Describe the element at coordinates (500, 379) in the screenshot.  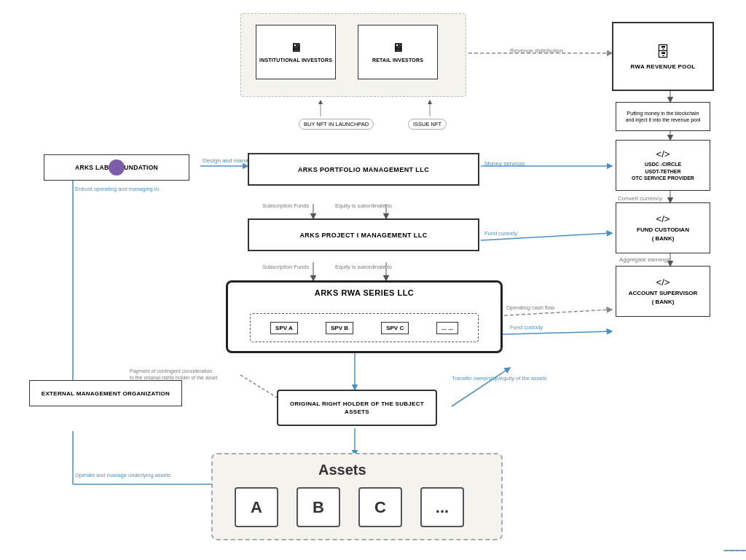
I see `transfer-ownership-label: Transfer ownership/equity of the assets` at that location.